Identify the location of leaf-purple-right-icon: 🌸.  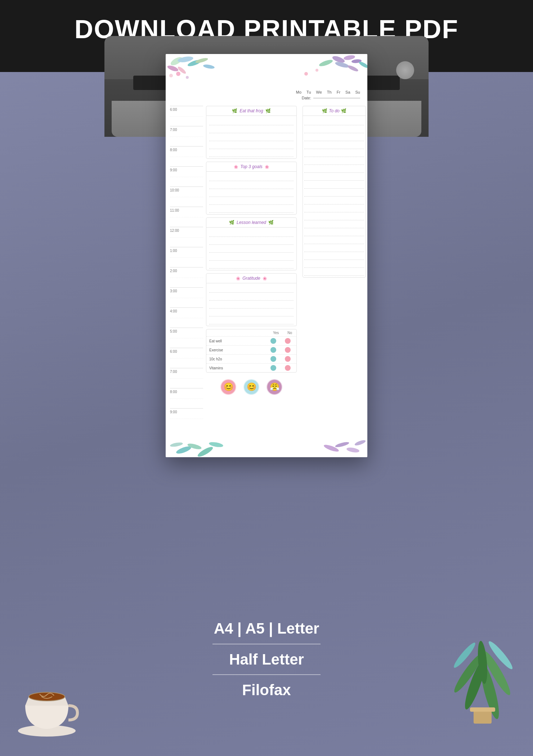
(265, 279).